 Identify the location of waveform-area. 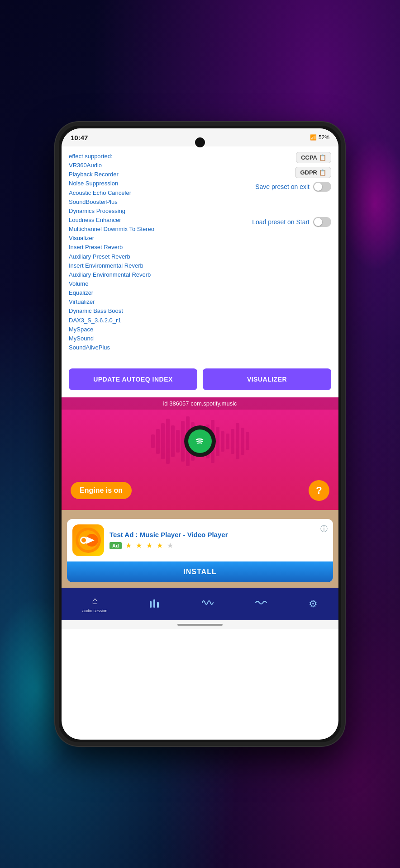
(200, 441).